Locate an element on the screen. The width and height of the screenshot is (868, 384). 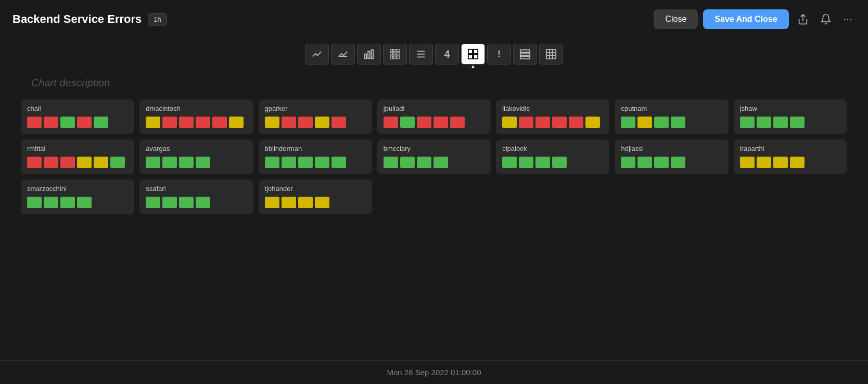
header-actions: Close Save And Close ··· is located at coordinates (755, 19).